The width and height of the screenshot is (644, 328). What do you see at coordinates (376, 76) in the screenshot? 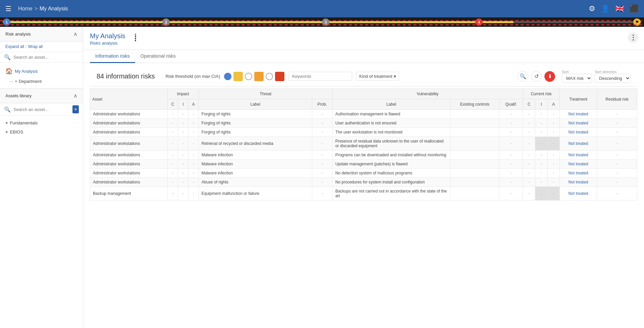
I see `treatment-select-label: Kind of treatment` at bounding box center [376, 76].